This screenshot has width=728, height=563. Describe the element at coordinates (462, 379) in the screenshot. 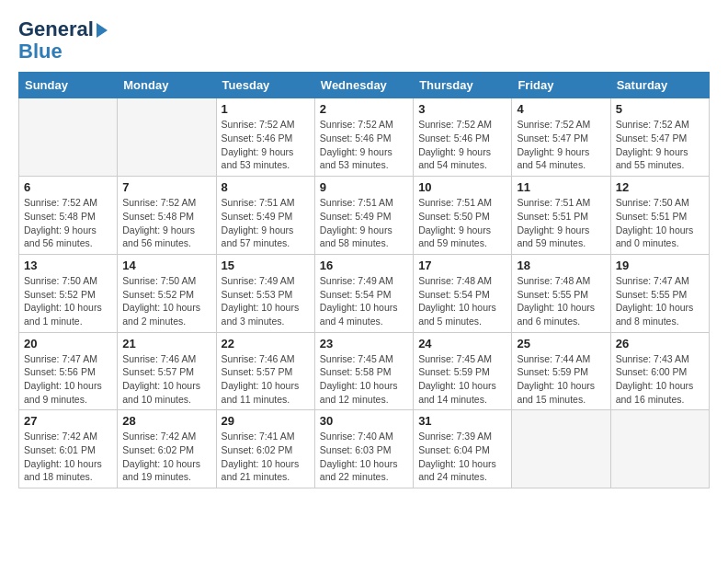

I see `day-info: Sunrise: 7:45 AM Sunset: 5:59 PM Dayligh…` at that location.